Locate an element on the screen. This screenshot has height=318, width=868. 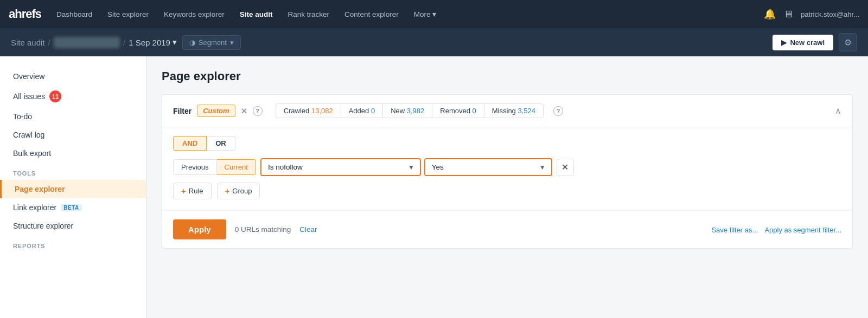
apply-button: Apply is located at coordinates (200, 230).